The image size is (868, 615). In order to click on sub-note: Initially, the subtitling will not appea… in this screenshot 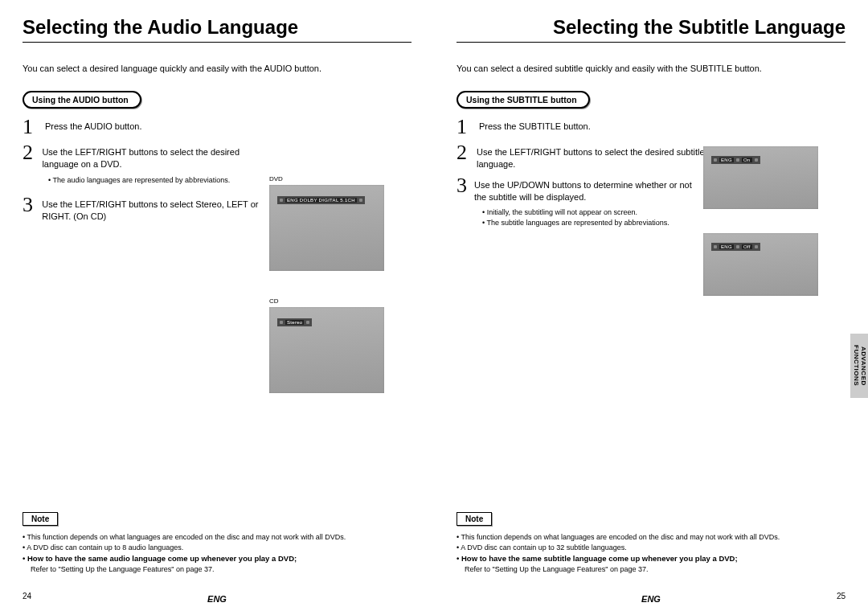, I will do `click(587, 217)`.